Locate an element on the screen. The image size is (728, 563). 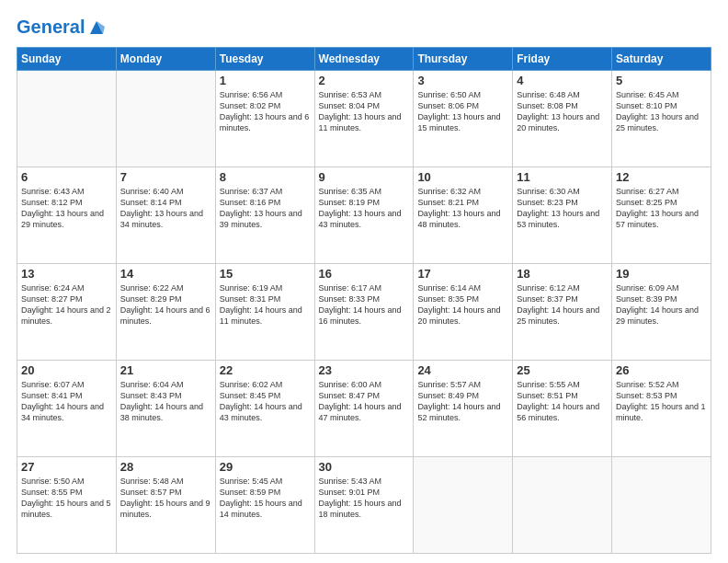
day-number: 27 is located at coordinates (66, 467).